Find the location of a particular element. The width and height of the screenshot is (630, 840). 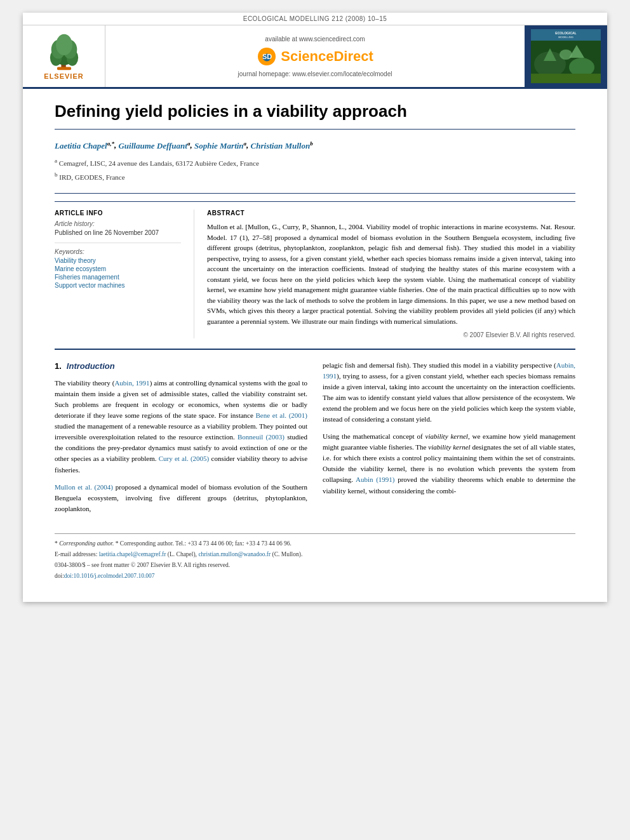

affiliation-b: b IRD, GEODES, France is located at coordinates (315, 177).